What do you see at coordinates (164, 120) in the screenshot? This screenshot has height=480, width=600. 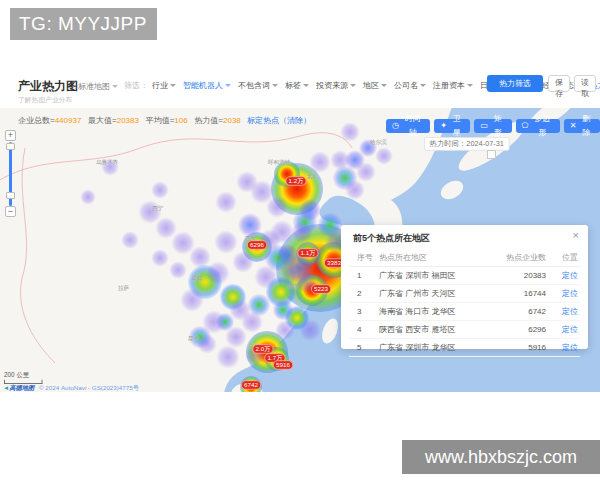 I see `heat-stats: 企业总数=440937 最大值=20383 平均值=106 热力值=2038 标…` at bounding box center [164, 120].